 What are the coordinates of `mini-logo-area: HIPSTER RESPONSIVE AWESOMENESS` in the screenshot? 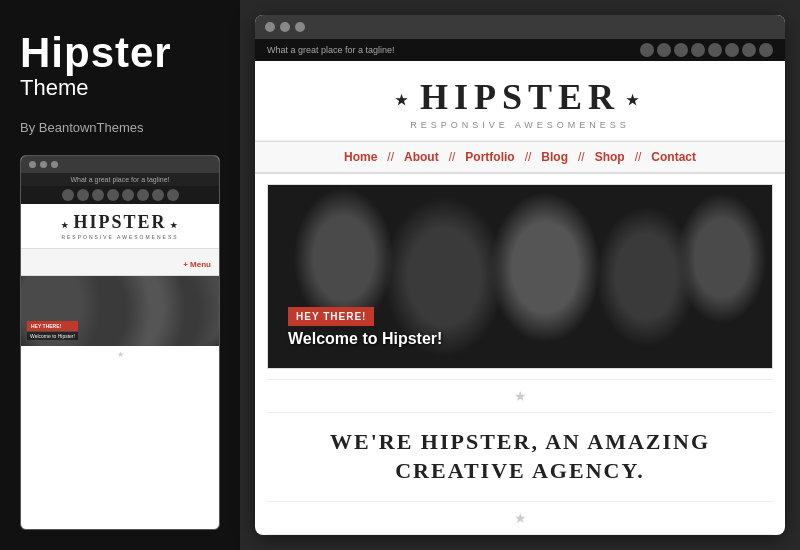 It's located at (120, 226).